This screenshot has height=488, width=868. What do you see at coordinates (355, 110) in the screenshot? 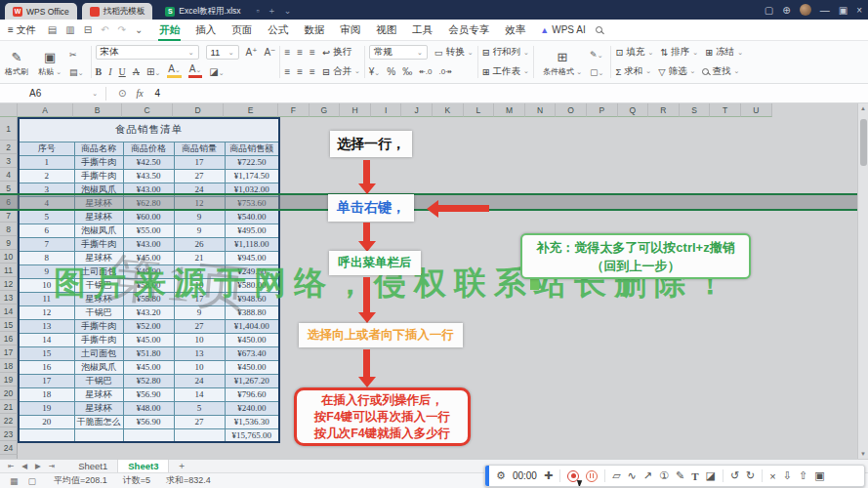
I see `column-header-H: H` at bounding box center [355, 110].